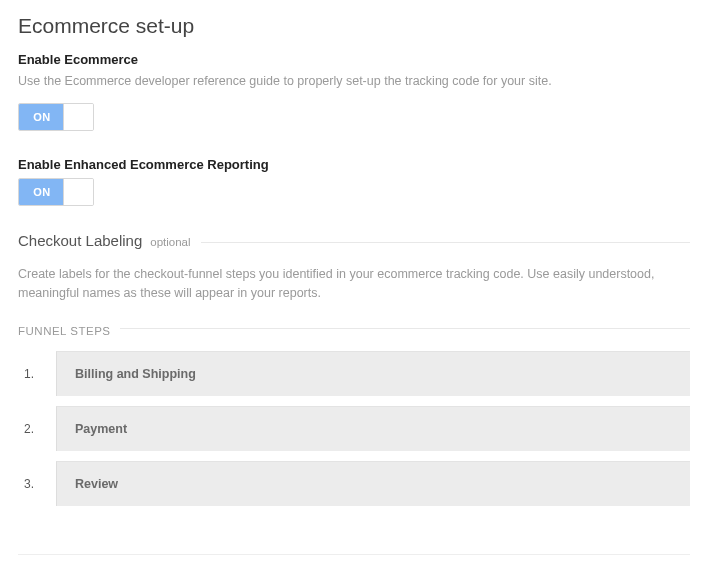 The width and height of the screenshot is (708, 568). What do you see at coordinates (170, 242) in the screenshot?
I see `optional-tag: optional` at bounding box center [170, 242].